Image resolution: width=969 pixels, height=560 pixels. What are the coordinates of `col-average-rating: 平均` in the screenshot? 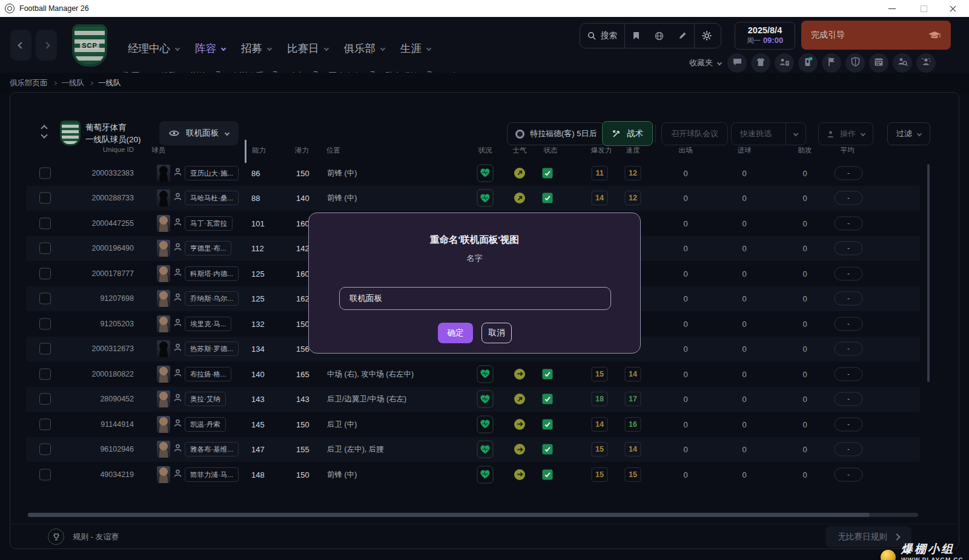 It's located at (848, 150).